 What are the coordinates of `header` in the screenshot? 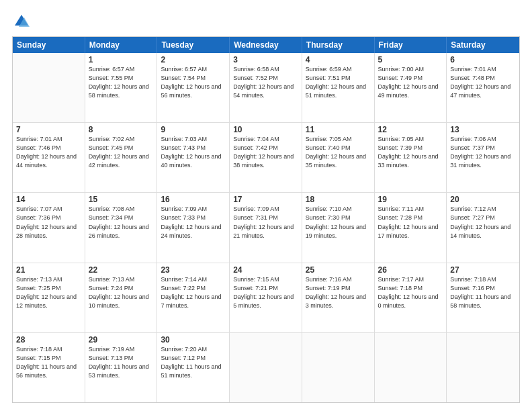 It's located at (266, 21).